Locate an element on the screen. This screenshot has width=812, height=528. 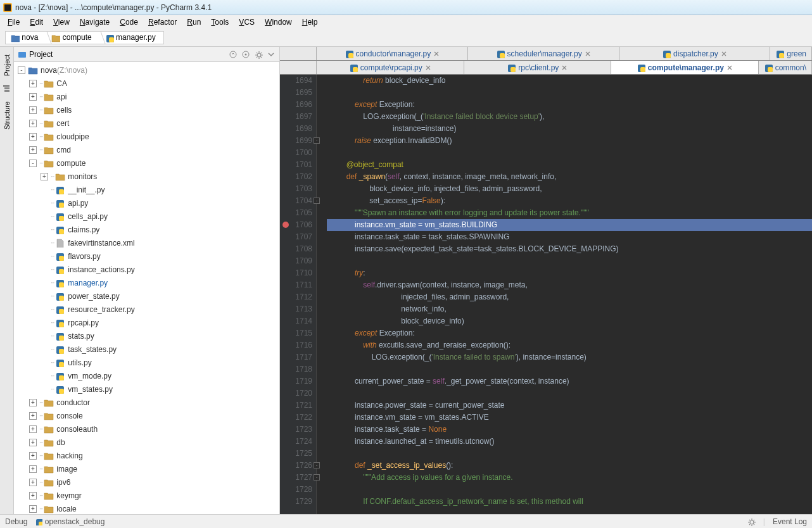
tree-item-image: +···image is located at coordinates (147, 468).